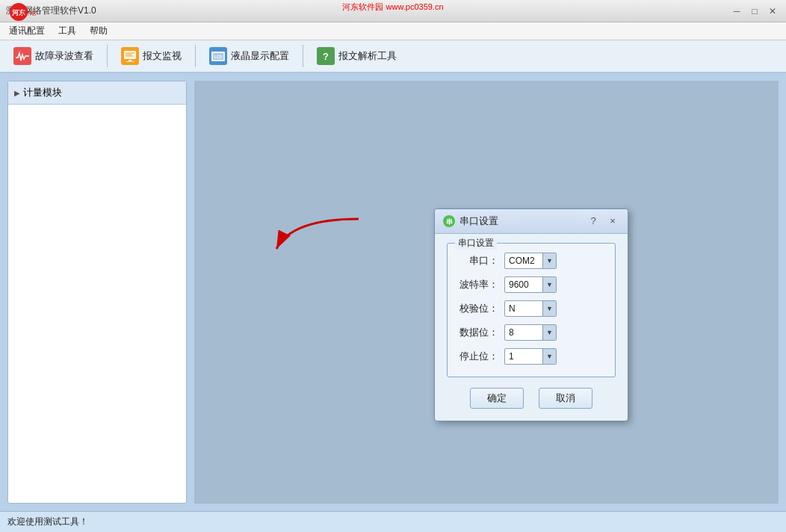 The width and height of the screenshot is (786, 532). I want to click on baudrate-row: 波特率： 9600 ▼, so click(531, 285).